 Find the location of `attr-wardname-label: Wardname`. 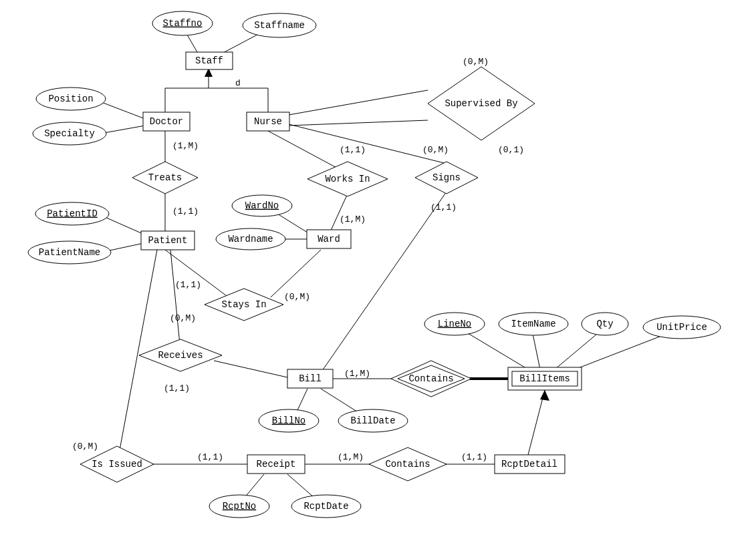

attr-wardname-label: Wardname is located at coordinates (250, 239).